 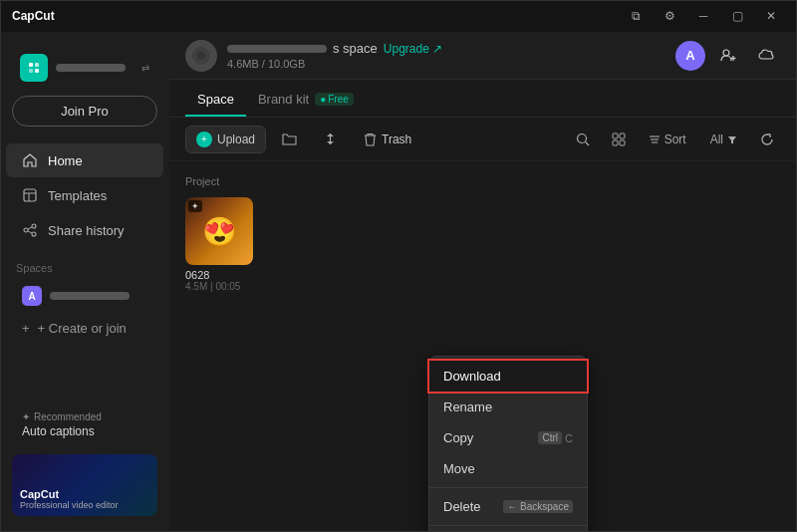 I want to click on expand-icon: ⇄, so click(x=145, y=68).